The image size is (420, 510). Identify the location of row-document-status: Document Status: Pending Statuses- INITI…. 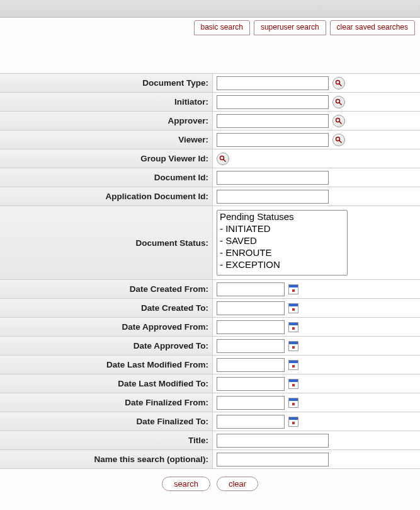
(210, 243).